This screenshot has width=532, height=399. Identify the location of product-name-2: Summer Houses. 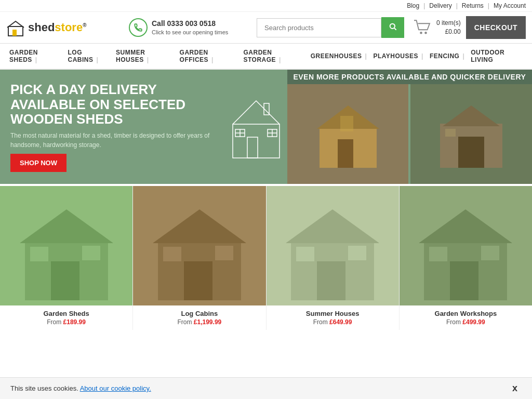
(332, 314).